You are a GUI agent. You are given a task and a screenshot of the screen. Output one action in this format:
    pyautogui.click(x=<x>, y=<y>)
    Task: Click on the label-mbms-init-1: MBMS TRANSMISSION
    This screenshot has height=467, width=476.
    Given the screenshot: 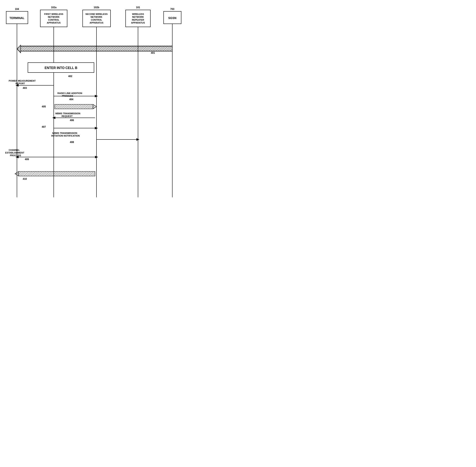 What is the action you would take?
    pyautogui.click(x=65, y=133)
    